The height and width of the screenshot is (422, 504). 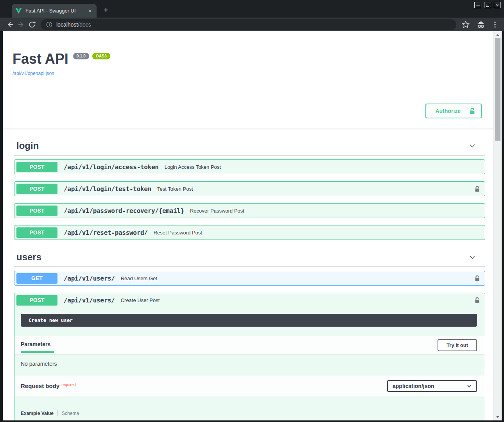 I want to click on reload-icon, so click(x=32, y=25).